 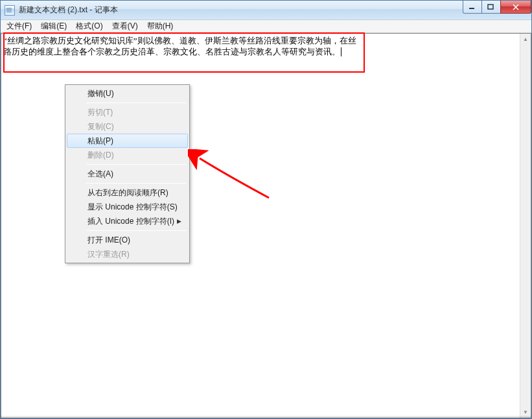 What do you see at coordinates (516, 7) in the screenshot?
I see `close-button` at bounding box center [516, 7].